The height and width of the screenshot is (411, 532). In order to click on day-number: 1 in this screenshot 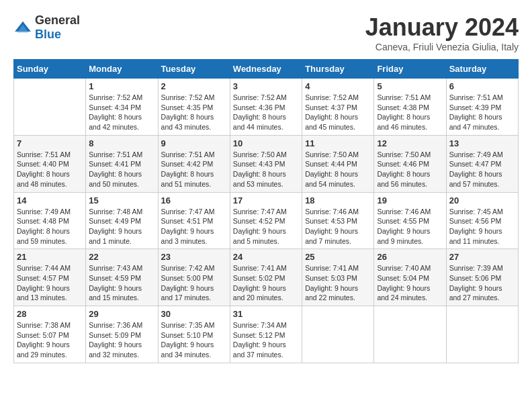, I will do `click(122, 86)`.